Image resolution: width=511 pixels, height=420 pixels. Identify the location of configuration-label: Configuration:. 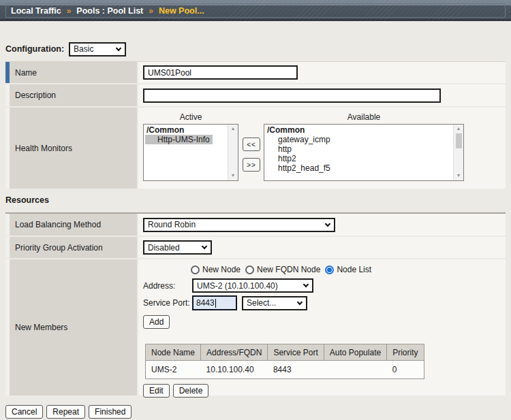
(35, 49).